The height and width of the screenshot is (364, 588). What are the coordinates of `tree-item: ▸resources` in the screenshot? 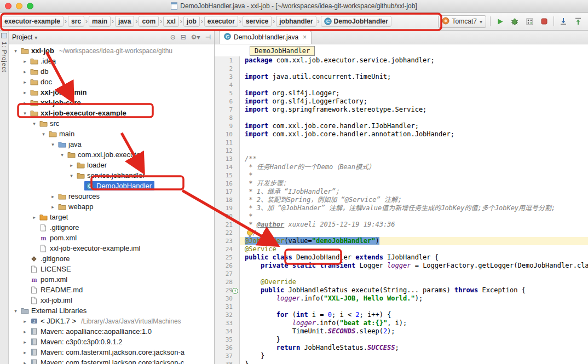 It's located at (112, 196).